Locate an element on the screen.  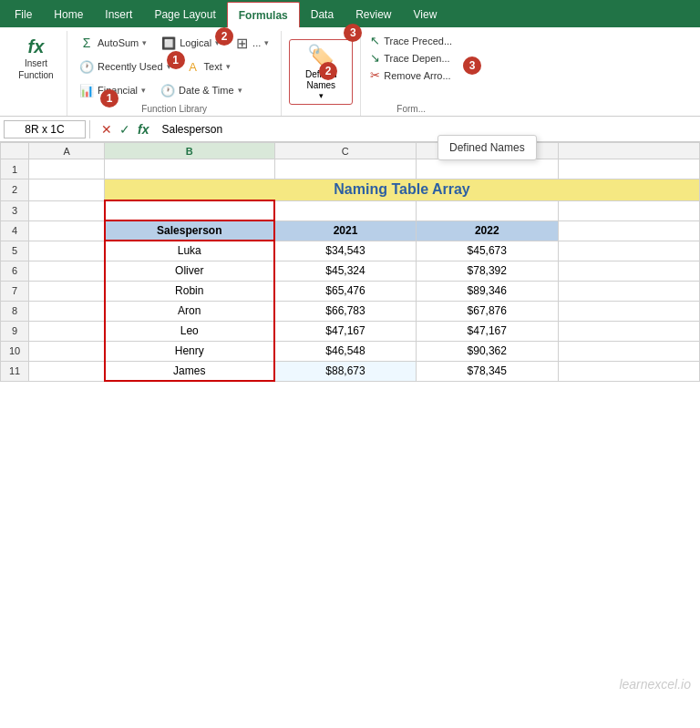
cell-b11: James is located at coordinates (190, 371).